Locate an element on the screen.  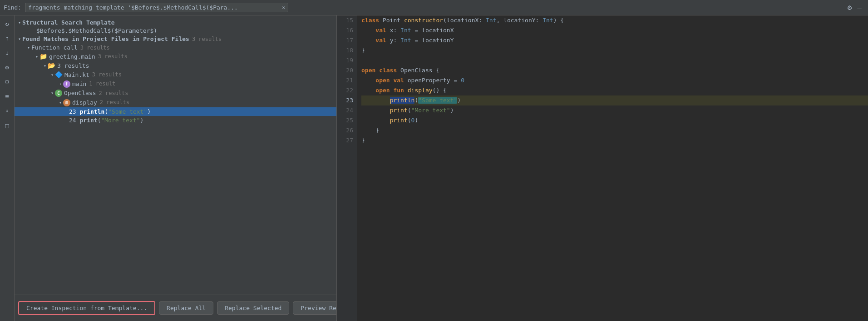
openclass-count: 2 results is located at coordinates (113, 93).